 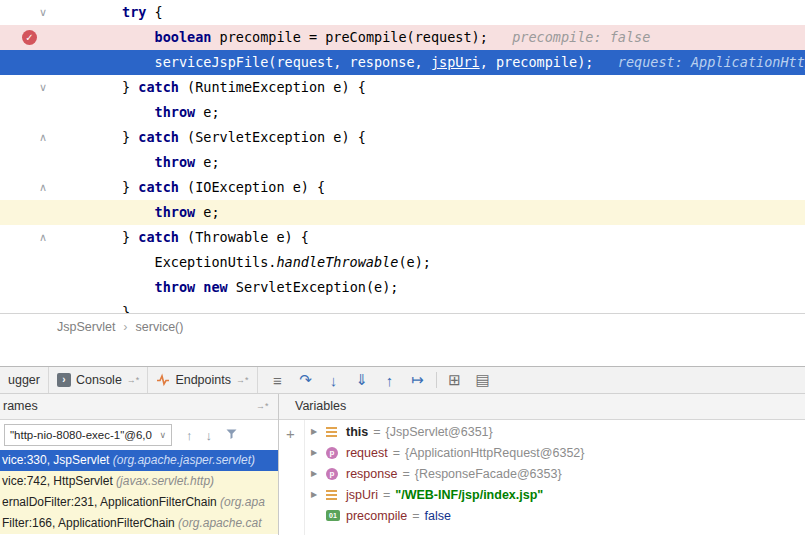 What do you see at coordinates (402, 88) in the screenshot?
I see `code-line: ∨ } catch (RuntimeException e) {` at bounding box center [402, 88].